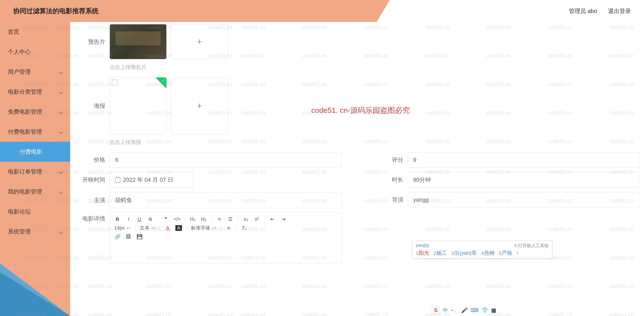 The height and width of the screenshot is (316, 644). What do you see at coordinates (474, 310) in the screenshot?
I see `ime-keyboard-icon: ⌨` at bounding box center [474, 310].